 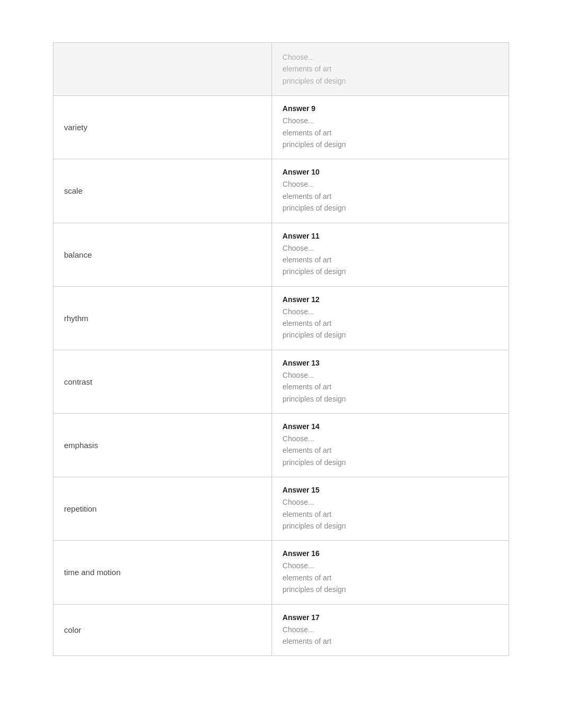 What do you see at coordinates (281, 572) in the screenshot?
I see `quiz-row: time and motionAnswer 16Choose...element…` at bounding box center [281, 572].